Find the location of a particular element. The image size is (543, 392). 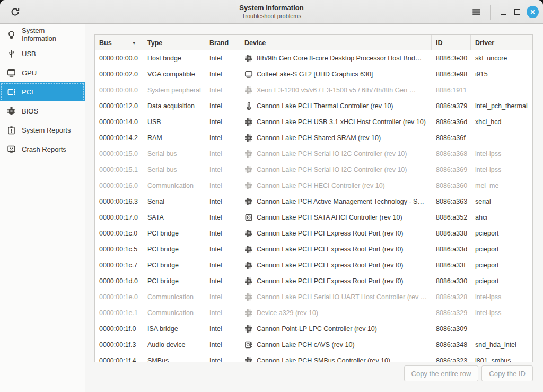

table-row: 0000:00:1f.4 SMBus Intel Cannon Lake PCH… is located at coordinates (314, 358).